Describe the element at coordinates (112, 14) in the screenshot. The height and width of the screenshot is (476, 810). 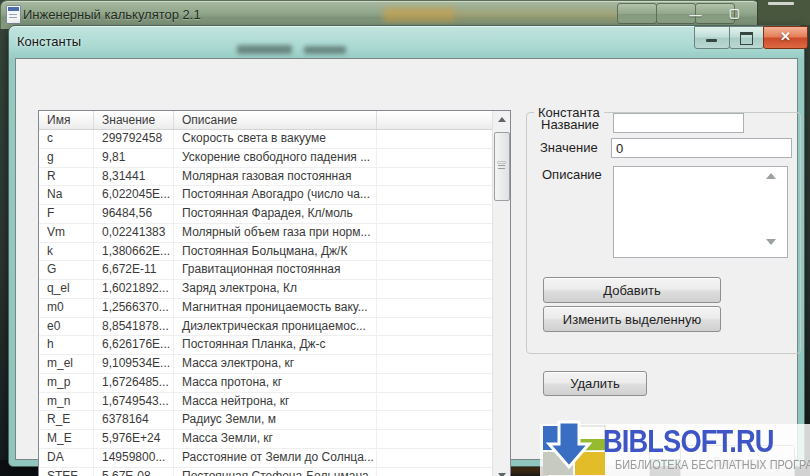
I see `background-window-title: Инженерный калькулятор 2.1` at that location.